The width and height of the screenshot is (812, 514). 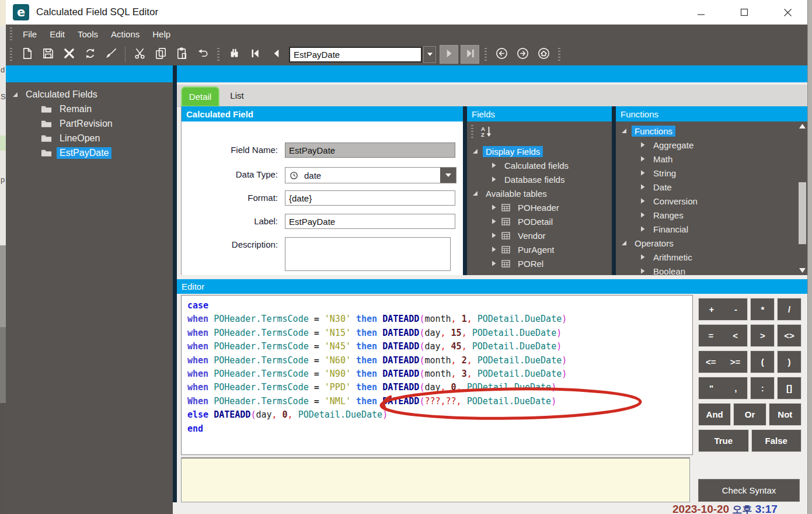 I want to click on sidebar-item-partrevision: PartRevision, so click(x=89, y=124).